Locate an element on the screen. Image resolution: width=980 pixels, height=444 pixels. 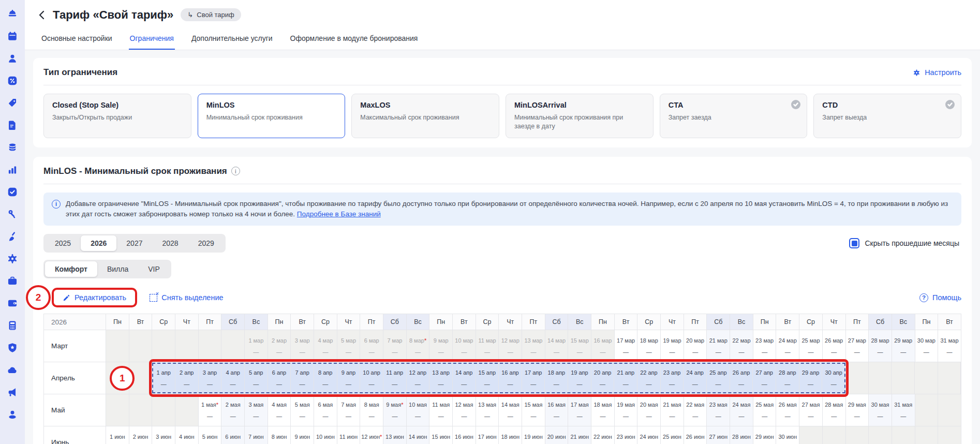
calendar-day-cell: 22 мая— is located at coordinates (695, 410).